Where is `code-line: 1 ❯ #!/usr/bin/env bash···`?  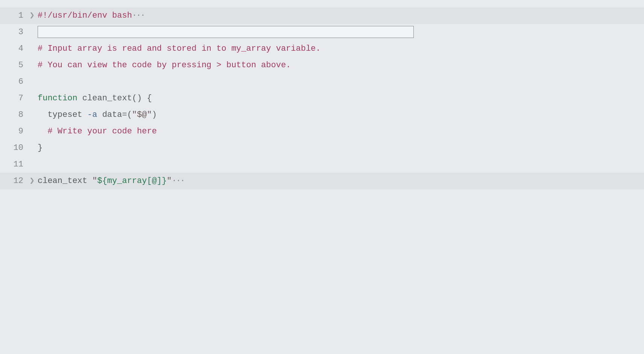 code-line: 1 ❯ #!/usr/bin/env bash··· is located at coordinates (322, 16).